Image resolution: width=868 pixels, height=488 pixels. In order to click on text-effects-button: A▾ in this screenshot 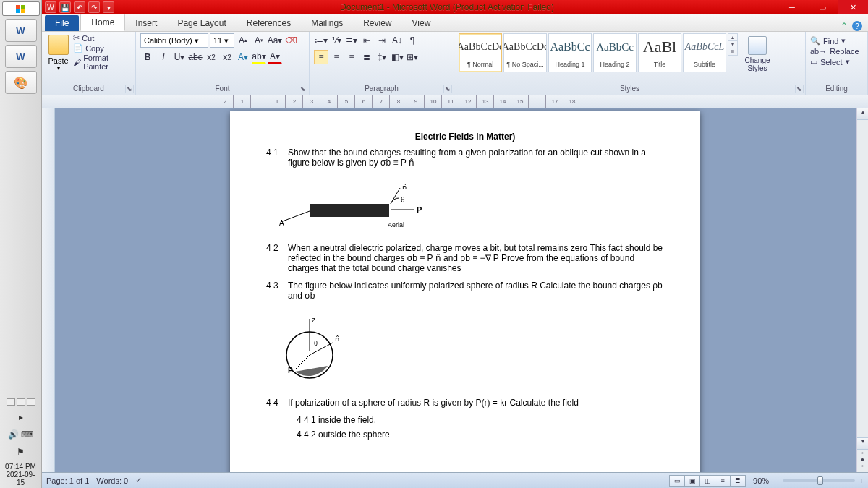, I will do `click(243, 57)`.